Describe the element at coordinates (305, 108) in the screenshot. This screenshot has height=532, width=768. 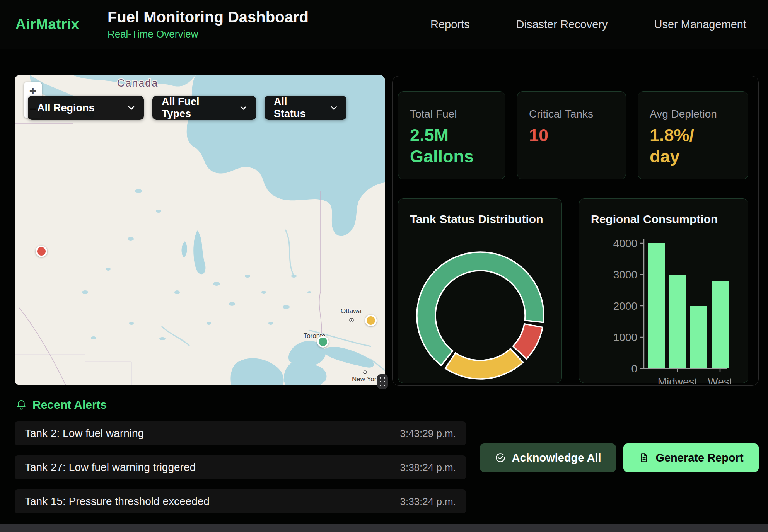
I see `status-filter-dropdown: All Status` at that location.